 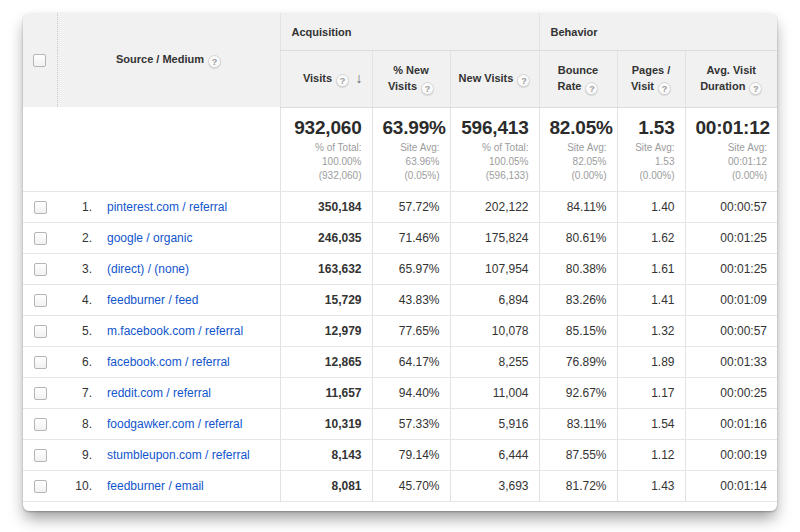 What do you see at coordinates (578, 238) in the screenshot?
I see `bounce-rate-cell: 80.61%` at bounding box center [578, 238].